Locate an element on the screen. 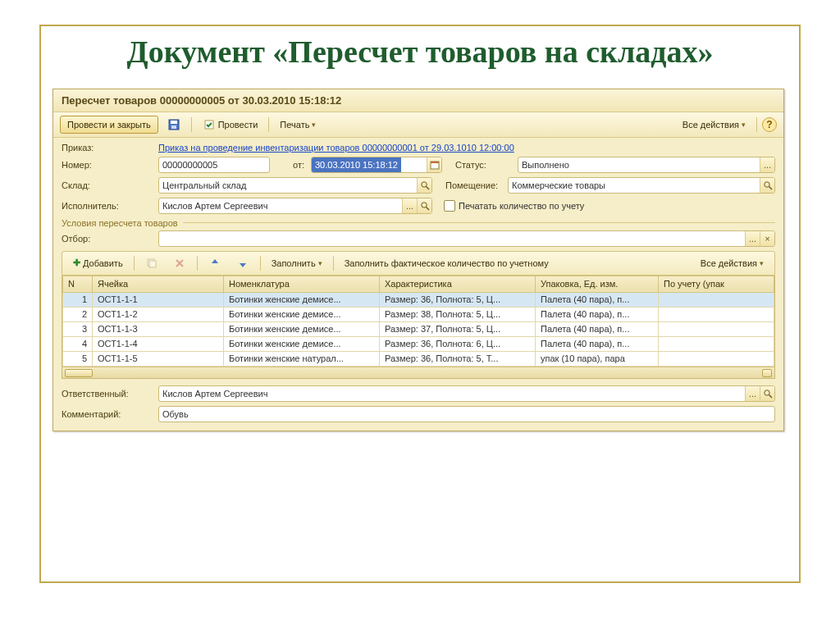 This screenshot has height=629, width=840. responsible-field: ... is located at coordinates (467, 394).